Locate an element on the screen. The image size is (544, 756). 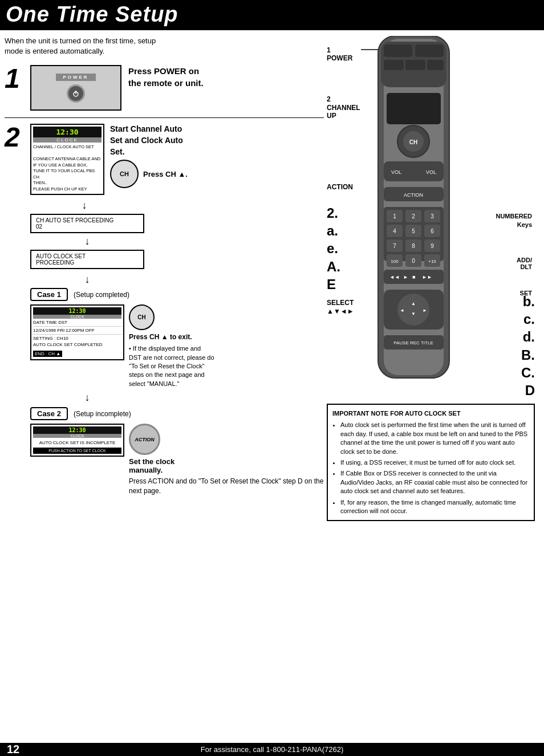
case2-label: Case 2 is located at coordinates (49, 414).